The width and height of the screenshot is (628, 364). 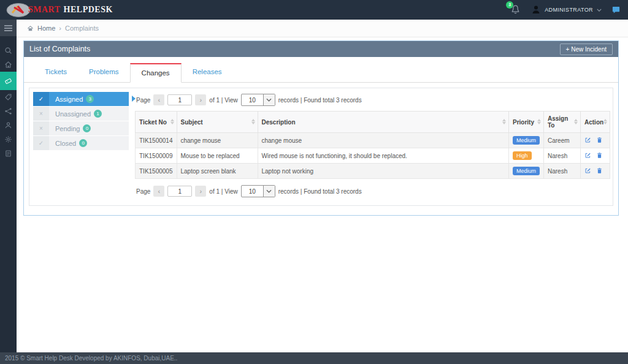 What do you see at coordinates (526, 156) in the screenshot?
I see `cell-priority: High` at bounding box center [526, 156].